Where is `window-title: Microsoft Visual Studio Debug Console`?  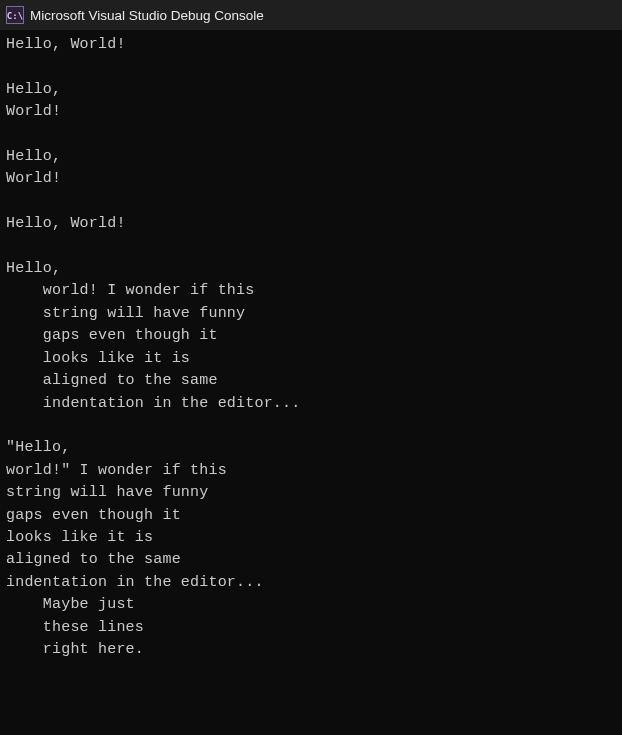
window-title: Microsoft Visual Studio Debug Console is located at coordinates (147, 16).